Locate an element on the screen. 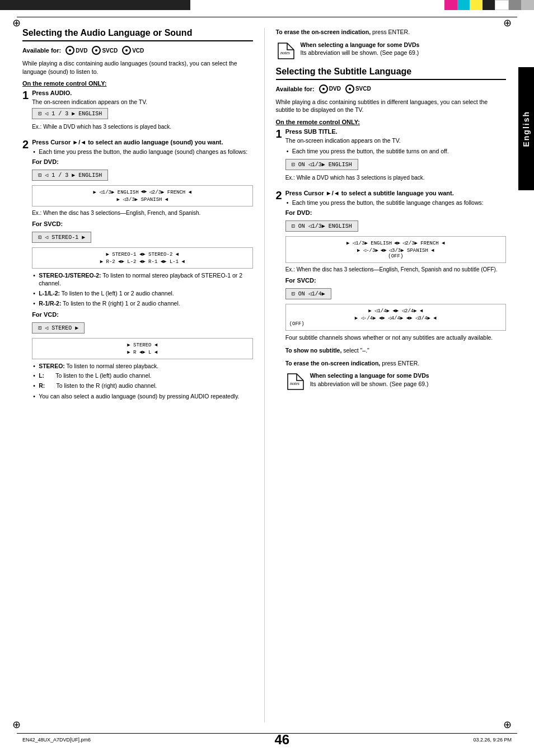  svg-text: notes is located at coordinates (285, 53).